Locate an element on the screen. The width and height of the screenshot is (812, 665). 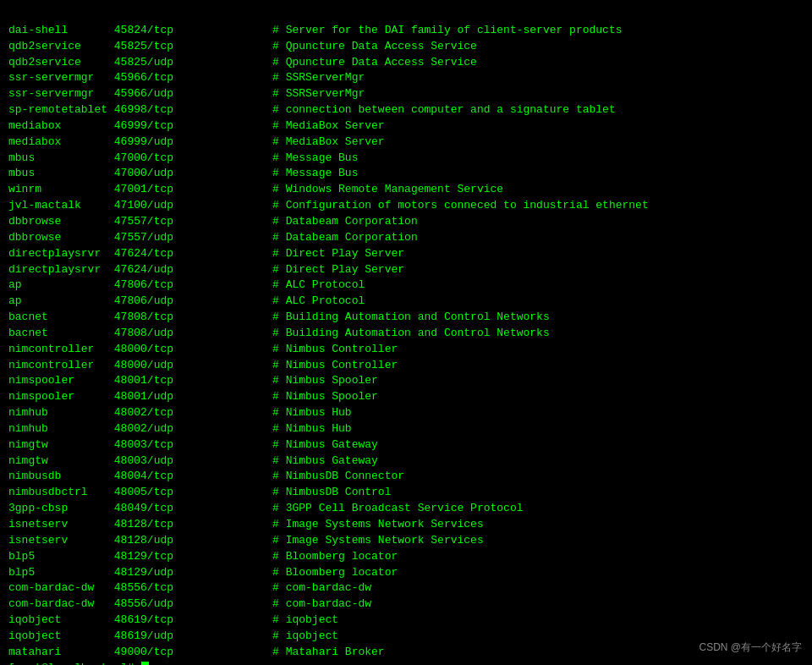
table-row: nimcontroller 48000/udp # Nimbus Control… is located at coordinates (406, 365).